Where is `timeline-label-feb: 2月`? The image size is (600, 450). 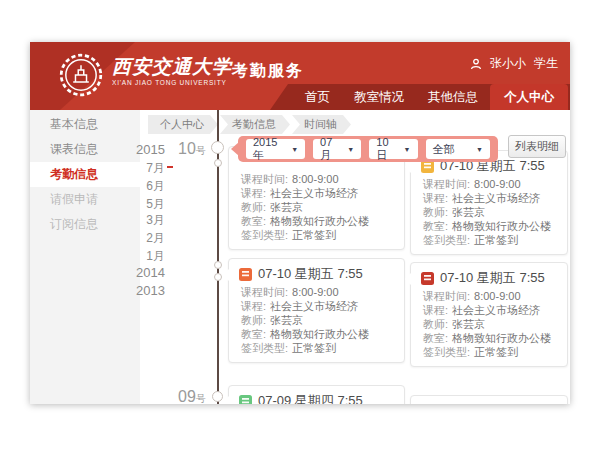 timeline-label-feb: 2月 is located at coordinates (132, 238).